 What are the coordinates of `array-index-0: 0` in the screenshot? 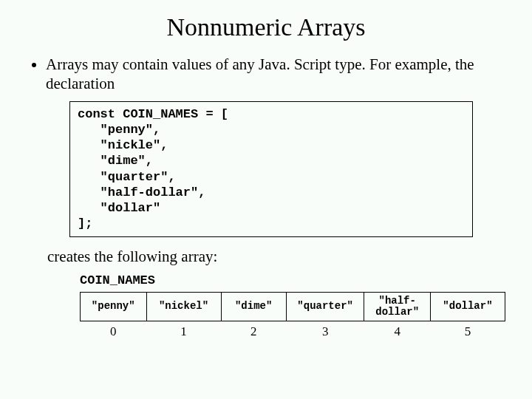 It's located at (114, 330).